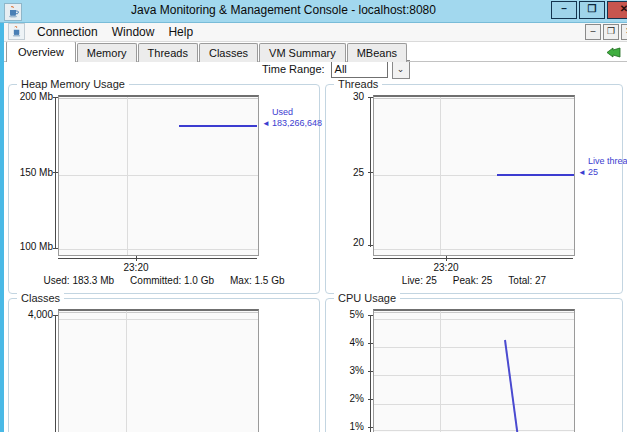 The image size is (627, 432). Describe the element at coordinates (624, 32) in the screenshot. I see `mdi-close-button: ✕` at that location.